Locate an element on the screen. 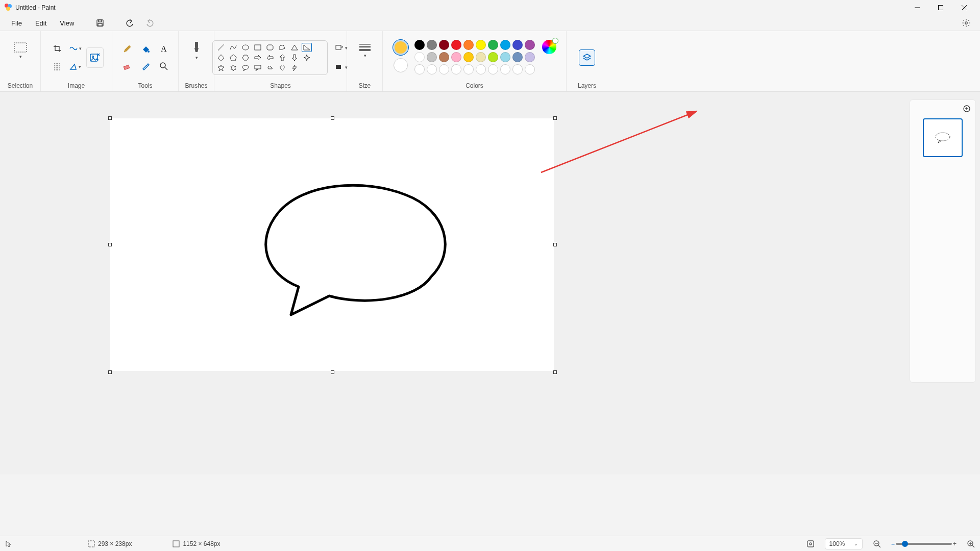 This screenshot has height=551, width=980. select-tool: ▾ is located at coordinates (20, 51).